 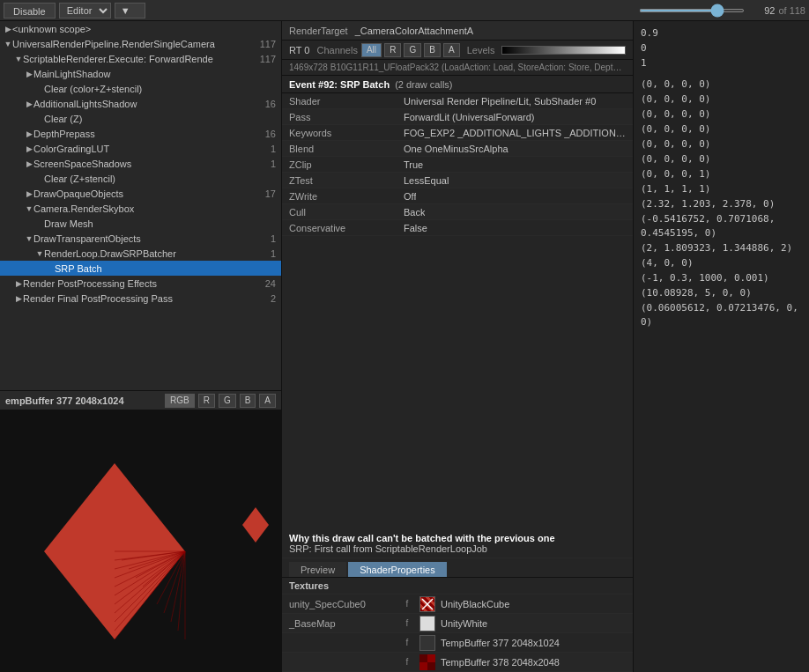 I want to click on levels-bar, so click(x=564, y=50).